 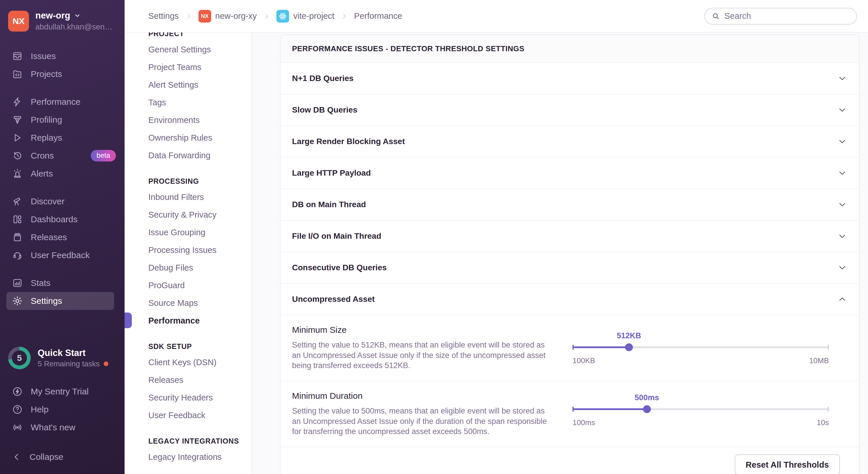 I want to click on archive-icon, so click(x=18, y=237).